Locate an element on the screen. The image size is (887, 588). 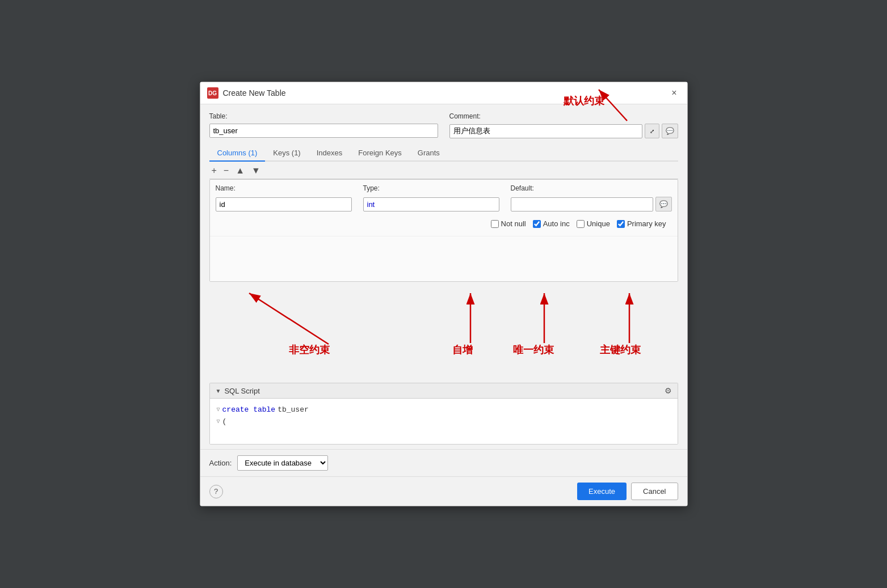
table-label: Table: is located at coordinates (323, 116).